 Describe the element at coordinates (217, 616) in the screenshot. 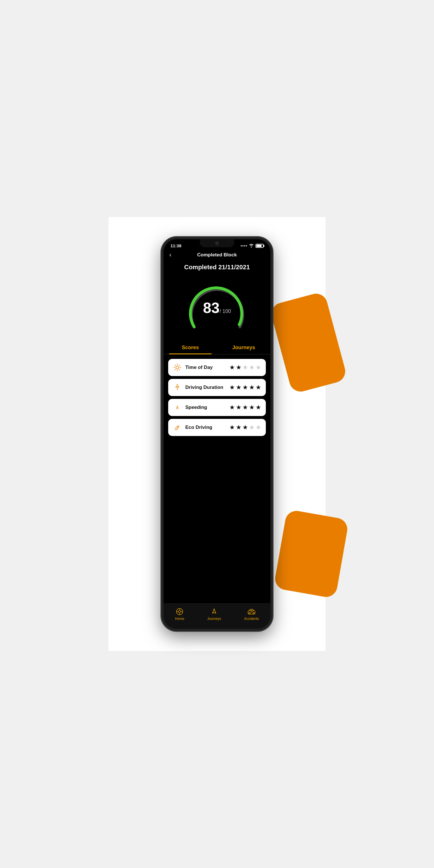

I see `bottom-nav: Home Journeys` at that location.